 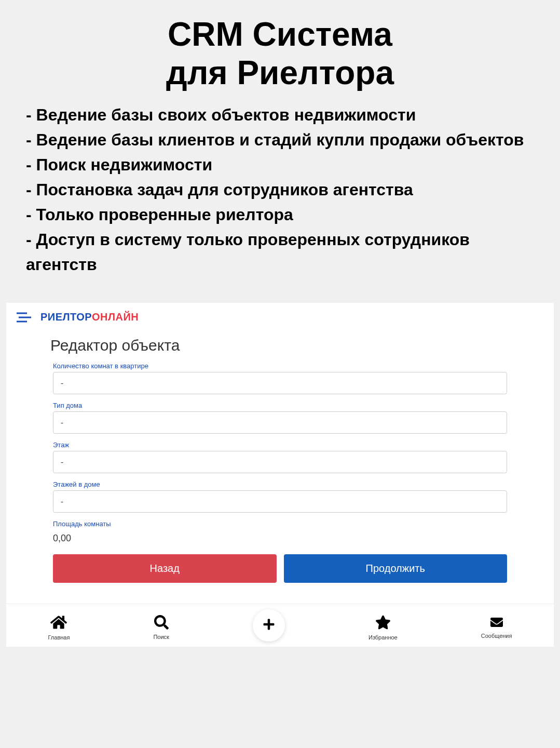 I want to click on tab-label-favorites: Избранное, so click(x=383, y=637).